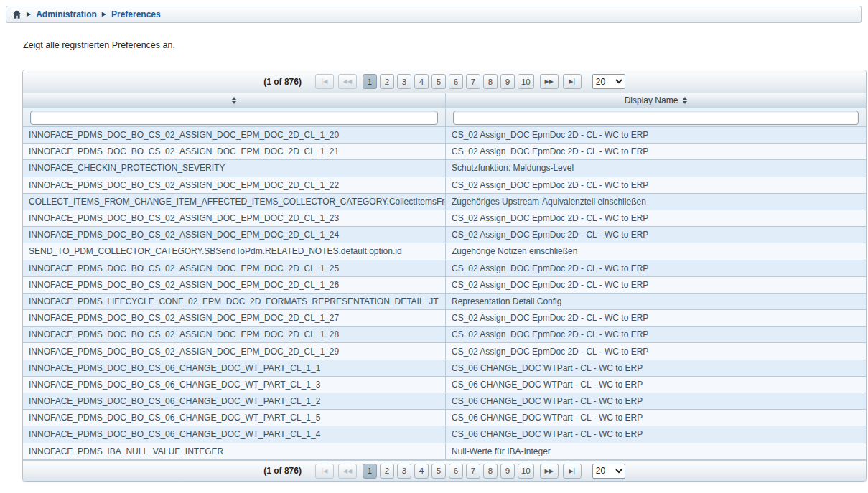  What do you see at coordinates (656, 168) in the screenshot?
I see `cell-display-name: Schutzfunktion: Meldungs-Level` at bounding box center [656, 168].